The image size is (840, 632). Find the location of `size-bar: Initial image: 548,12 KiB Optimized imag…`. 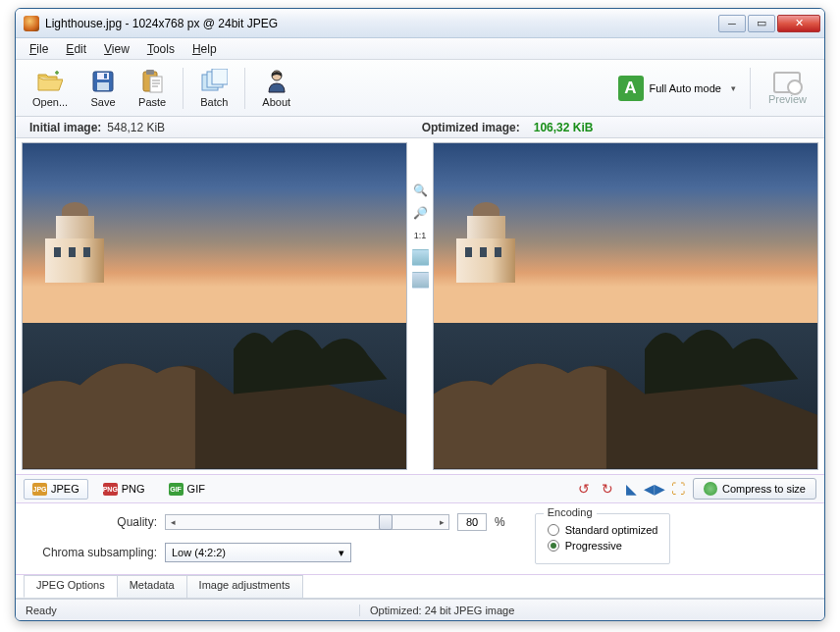

size-bar: Initial image: 548,12 KiB Optimized imag… is located at coordinates (420, 128).